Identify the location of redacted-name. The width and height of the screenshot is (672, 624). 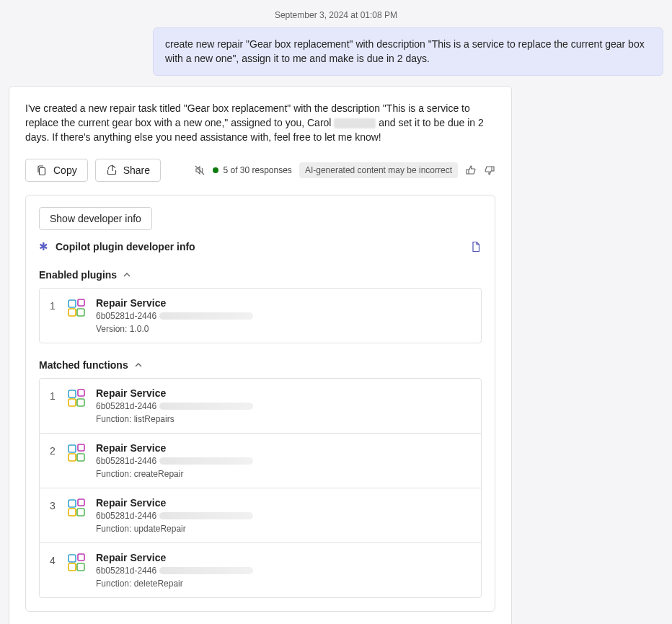
(355, 123).